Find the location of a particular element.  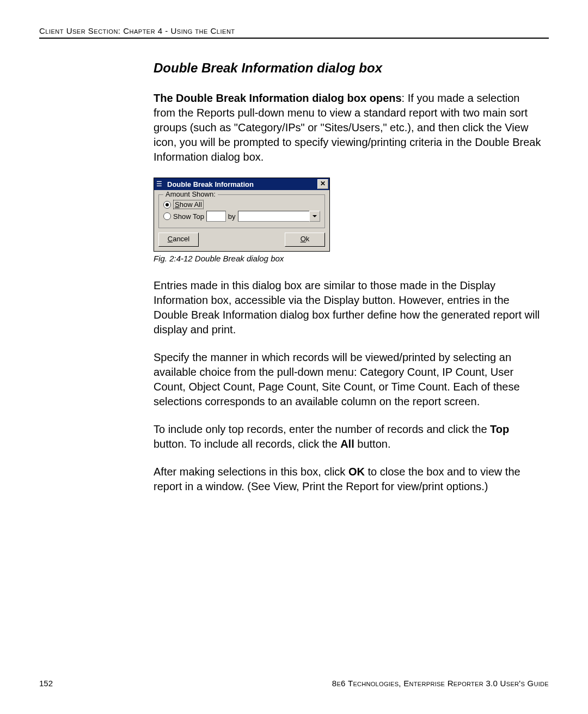

show-all-label: Show All is located at coordinates (188, 205).